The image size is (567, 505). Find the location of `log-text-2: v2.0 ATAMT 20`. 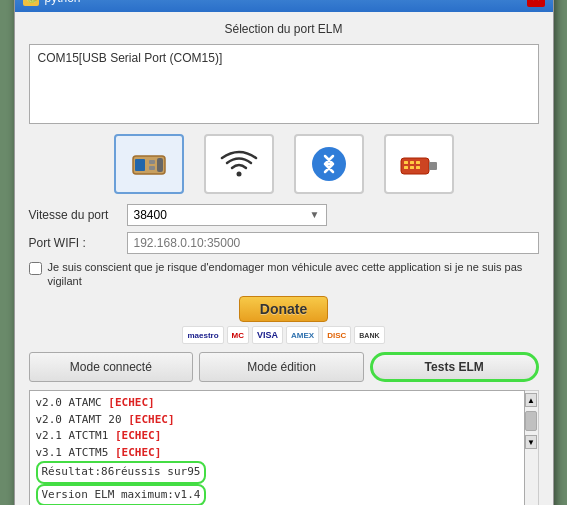

log-text-2: v2.0 ATAMT 20 is located at coordinates (82, 420).